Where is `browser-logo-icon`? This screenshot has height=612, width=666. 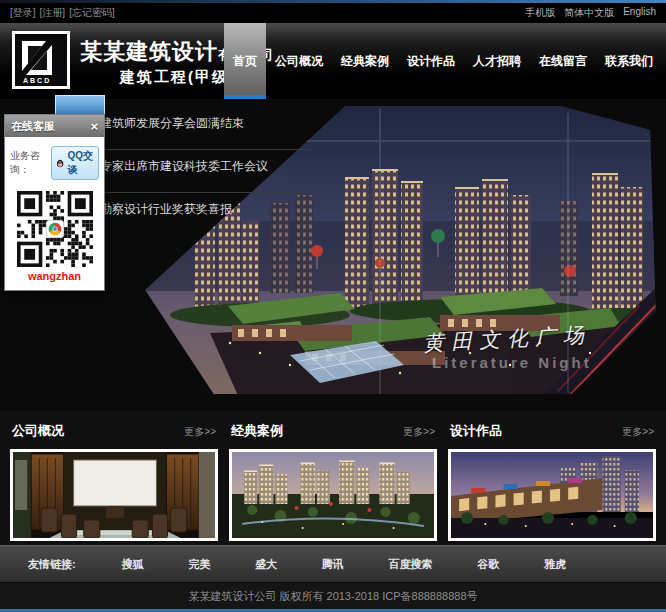 browser-logo-icon is located at coordinates (55, 229).